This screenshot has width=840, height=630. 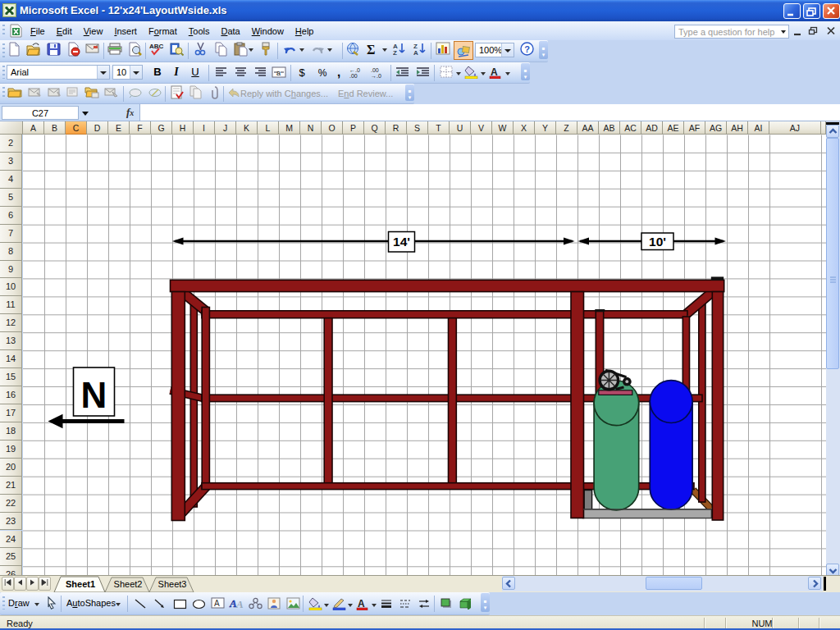 What do you see at coordinates (94, 395) in the screenshot?
I see `svg-text: N` at bounding box center [94, 395].